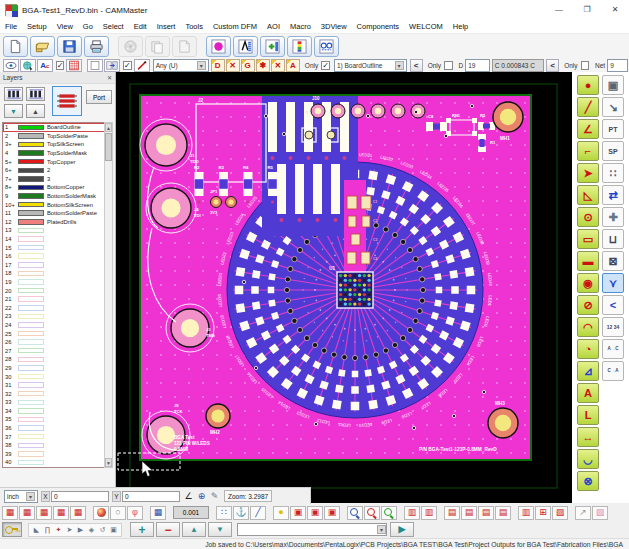  Describe the element at coordinates (114, 530) in the screenshot. I see `ref-box-icon: ▣` at that location.